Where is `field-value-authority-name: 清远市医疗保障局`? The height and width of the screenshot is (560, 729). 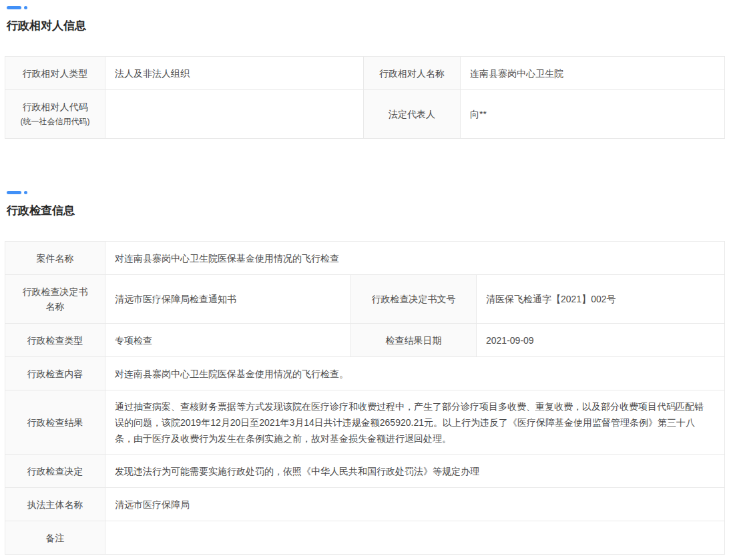
field-value-authority-name: 清远市医疗保障局 is located at coordinates (415, 505).